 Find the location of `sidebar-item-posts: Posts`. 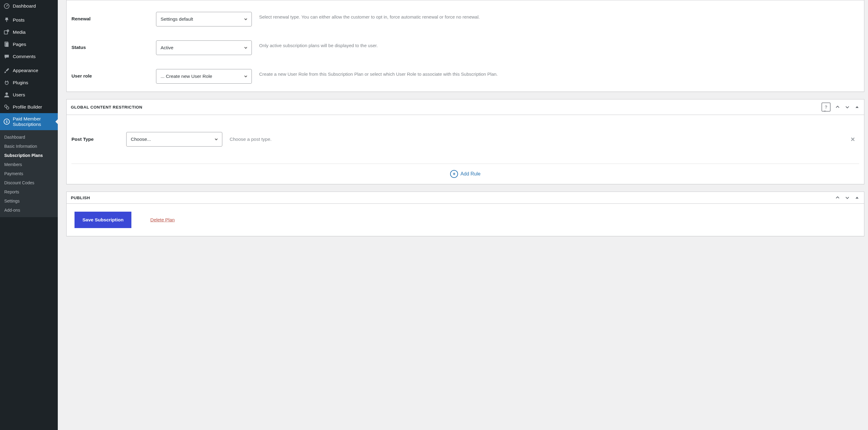

sidebar-item-posts: Posts is located at coordinates (29, 20).